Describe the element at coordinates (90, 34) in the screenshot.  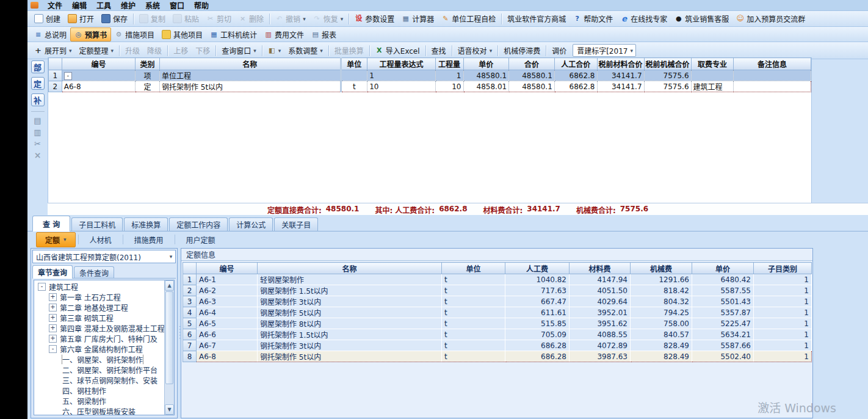
I see `view-button: 预算书` at that location.